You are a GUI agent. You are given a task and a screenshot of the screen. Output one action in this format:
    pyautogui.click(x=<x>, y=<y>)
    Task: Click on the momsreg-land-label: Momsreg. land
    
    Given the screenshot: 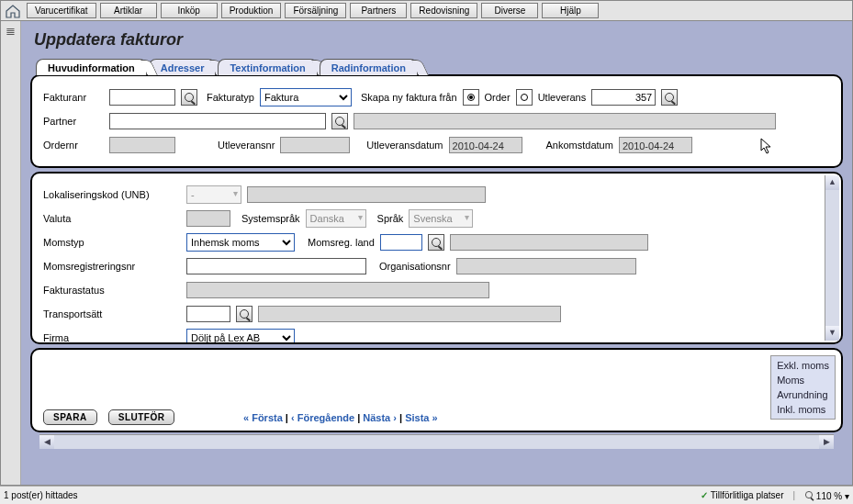 What is the action you would take?
    pyautogui.click(x=342, y=242)
    